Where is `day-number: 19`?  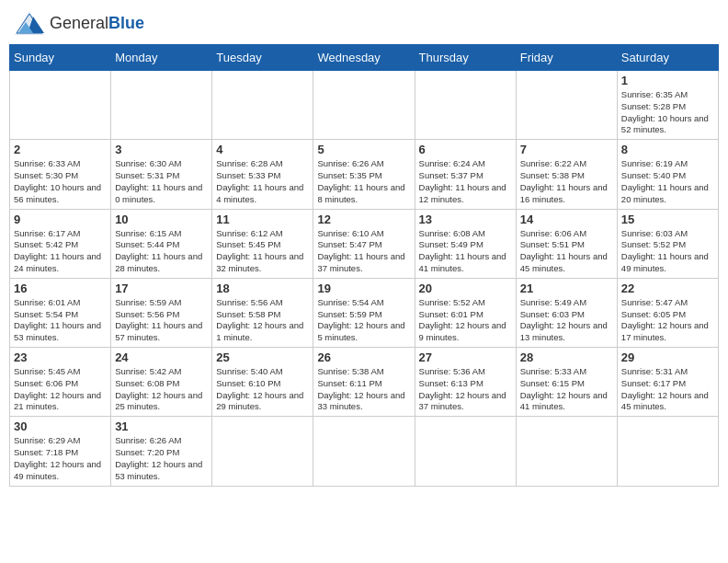 day-number: 19 is located at coordinates (364, 289).